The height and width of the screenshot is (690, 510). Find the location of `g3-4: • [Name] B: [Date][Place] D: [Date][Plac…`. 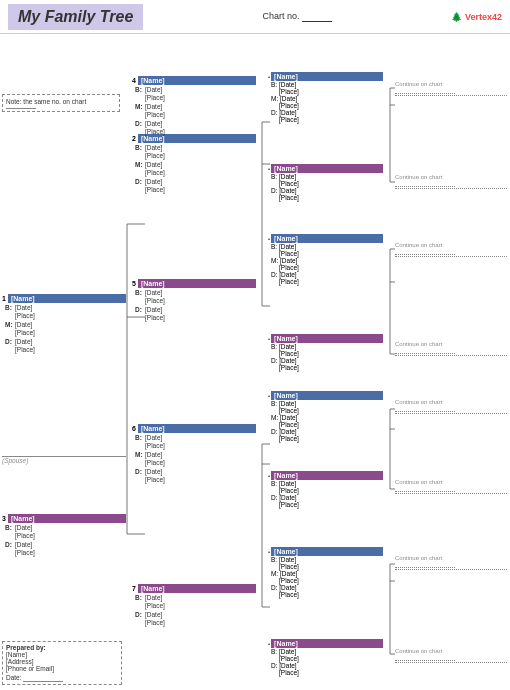

g3-4: • [Name] B: [Date][Place] D: [Date][Plac… is located at coordinates (326, 352).